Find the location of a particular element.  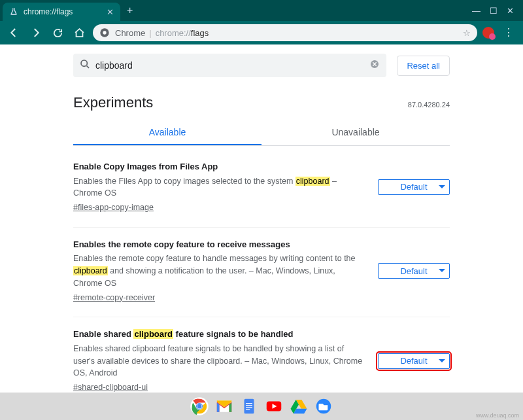

flag-title: Enables the remote copy feature to recei… is located at coordinates (220, 245).